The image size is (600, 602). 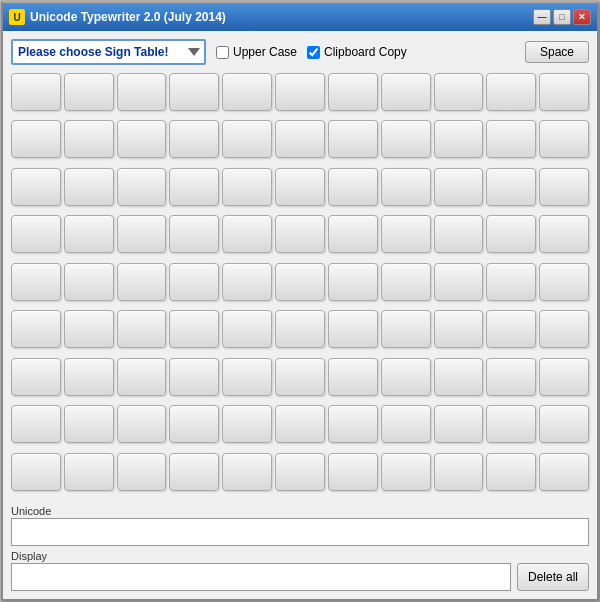 What do you see at coordinates (542, 17) in the screenshot?
I see `minimize-button: —` at bounding box center [542, 17].